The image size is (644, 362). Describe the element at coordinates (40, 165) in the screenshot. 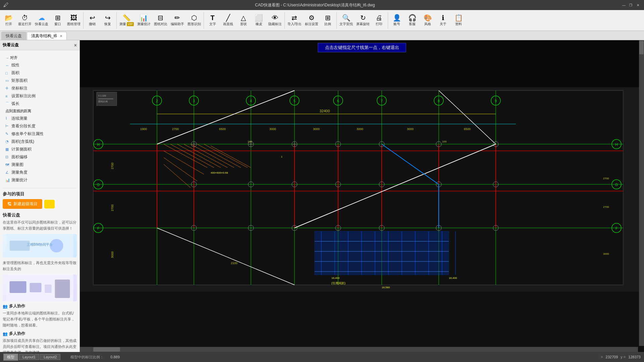

I see `measure-item-map: 🗺 测量图` at that location.